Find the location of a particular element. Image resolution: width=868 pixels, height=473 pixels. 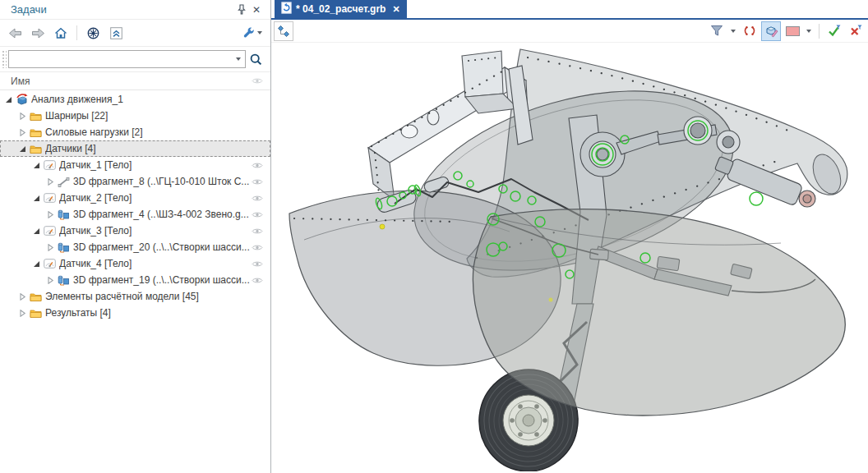

drag-grip is located at coordinates (4, 59).